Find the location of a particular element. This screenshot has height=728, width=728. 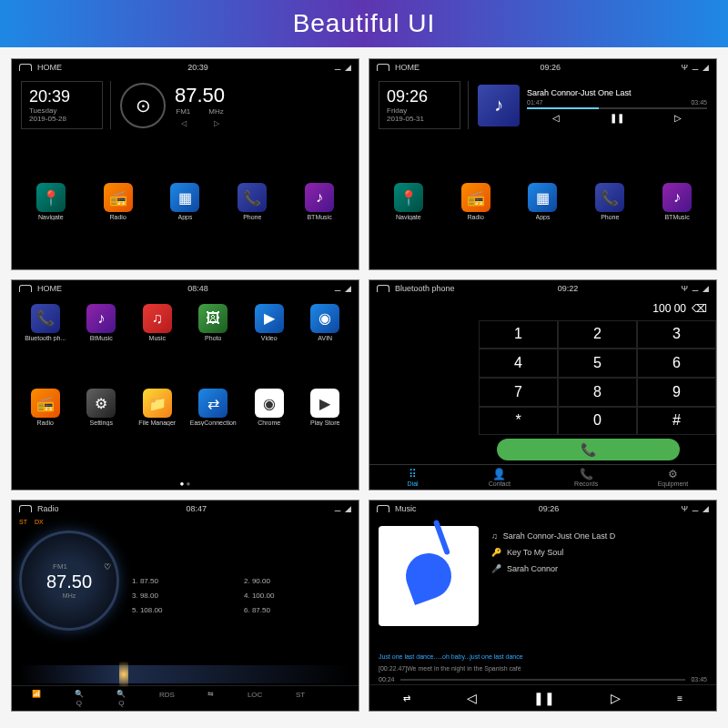

app-bluetoothph: 📞 Bluetooth ph... is located at coordinates (46, 345).